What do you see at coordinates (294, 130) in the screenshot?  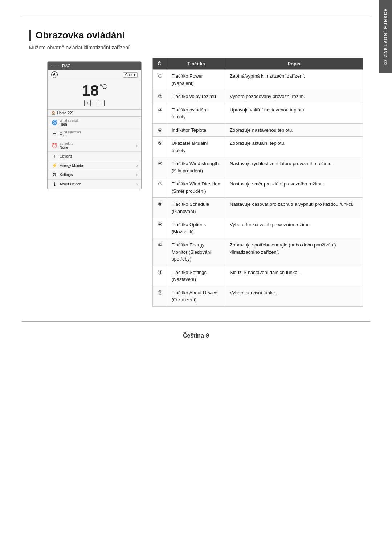 I see `row-desc: Zobrazuje nastavenou teplotu.` at bounding box center [294, 130].